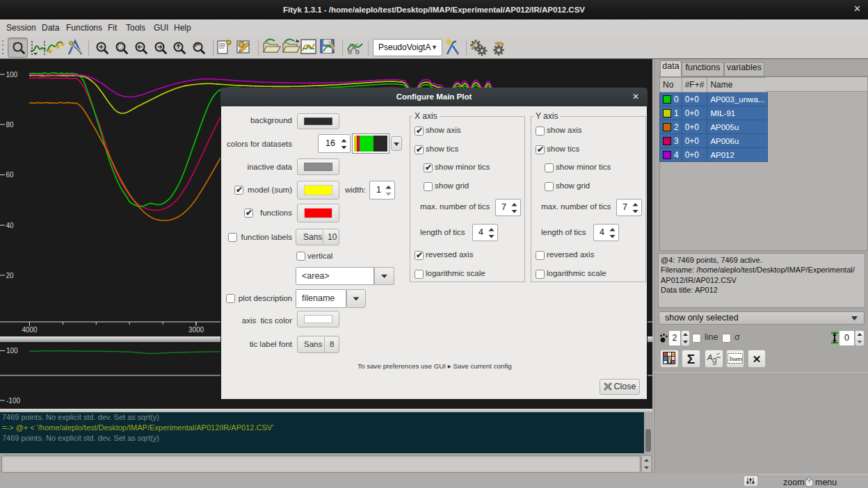 The image size is (868, 488). I want to click on svg-text: 4000, so click(29, 330).